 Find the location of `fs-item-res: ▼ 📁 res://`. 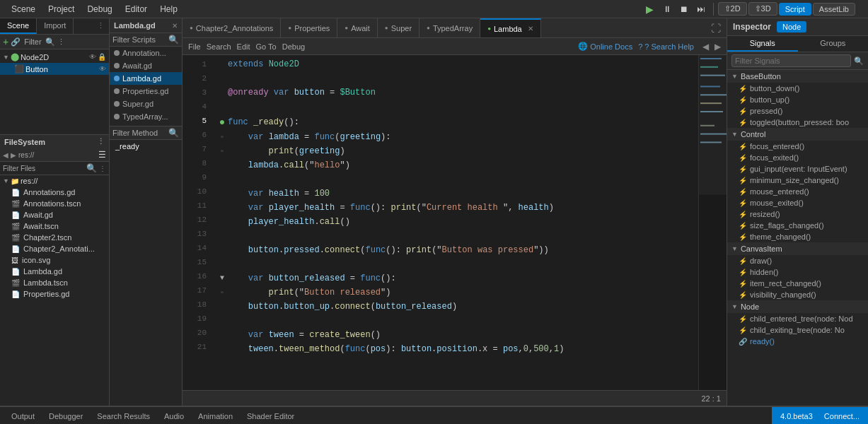

fs-item-res: ▼ 📁 res:// is located at coordinates (54, 181).